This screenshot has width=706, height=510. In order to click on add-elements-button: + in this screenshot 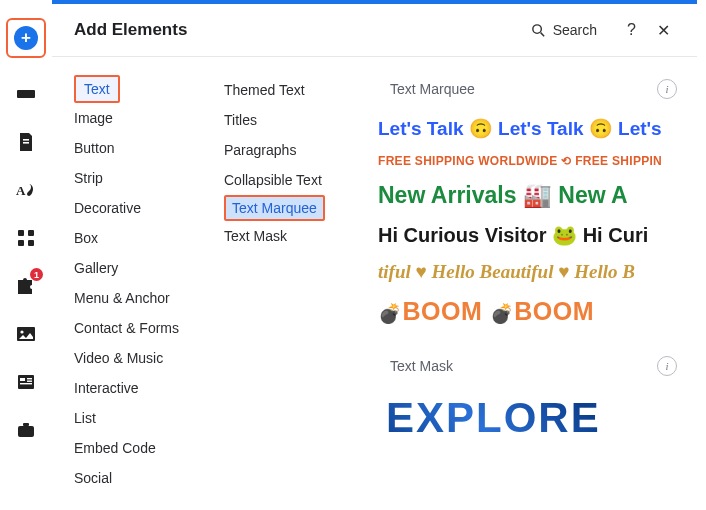, I will do `click(26, 38)`.